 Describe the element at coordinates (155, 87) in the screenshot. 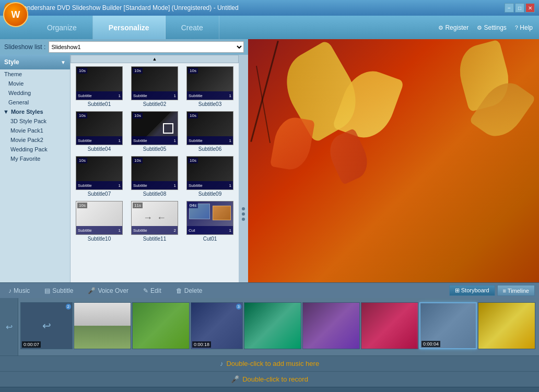

I see `thumbnail-subtitle02: 10s Subtitle1 Subtitle02` at that location.